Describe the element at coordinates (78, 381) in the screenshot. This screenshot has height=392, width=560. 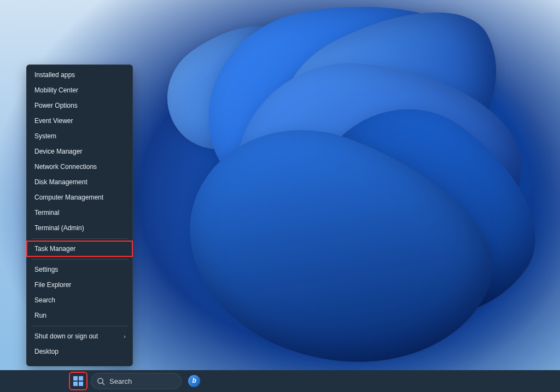
I see `windows-logo-icon` at that location.